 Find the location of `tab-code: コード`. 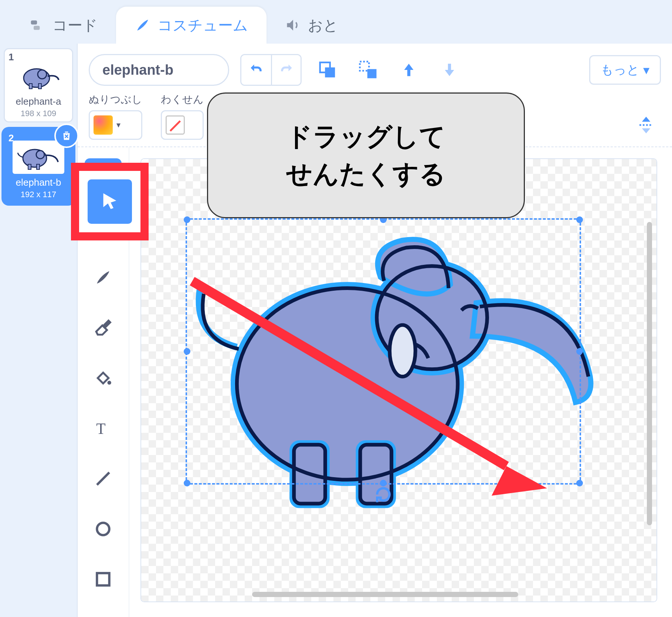

tab-code: コード is located at coordinates (64, 25).